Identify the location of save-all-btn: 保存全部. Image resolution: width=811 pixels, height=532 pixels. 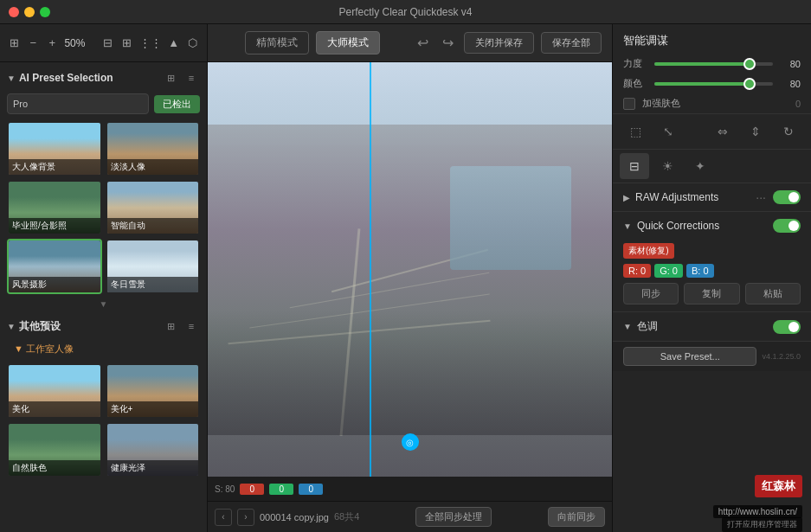
(571, 43).